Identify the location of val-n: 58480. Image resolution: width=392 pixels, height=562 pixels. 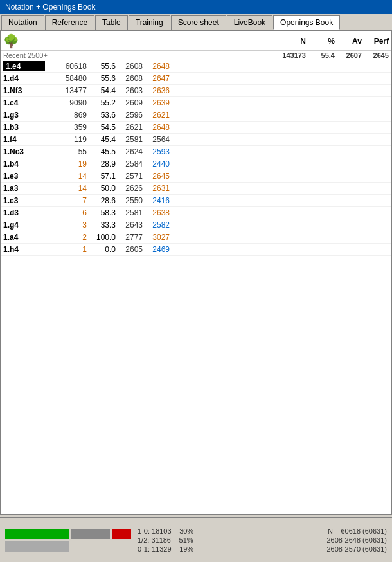
(66, 78).